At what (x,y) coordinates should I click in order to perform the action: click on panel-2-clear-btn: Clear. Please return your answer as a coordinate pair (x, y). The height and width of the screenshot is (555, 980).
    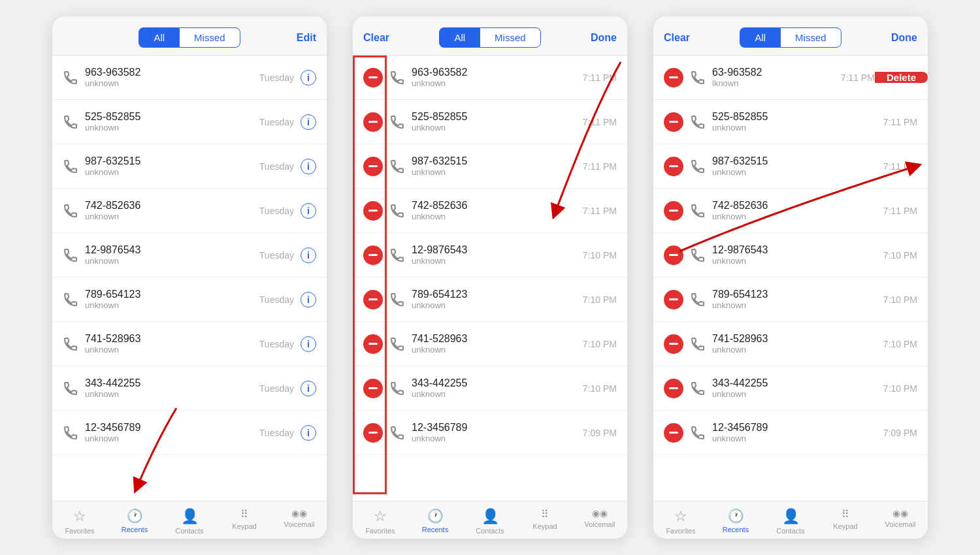
    Looking at the image, I should click on (376, 38).